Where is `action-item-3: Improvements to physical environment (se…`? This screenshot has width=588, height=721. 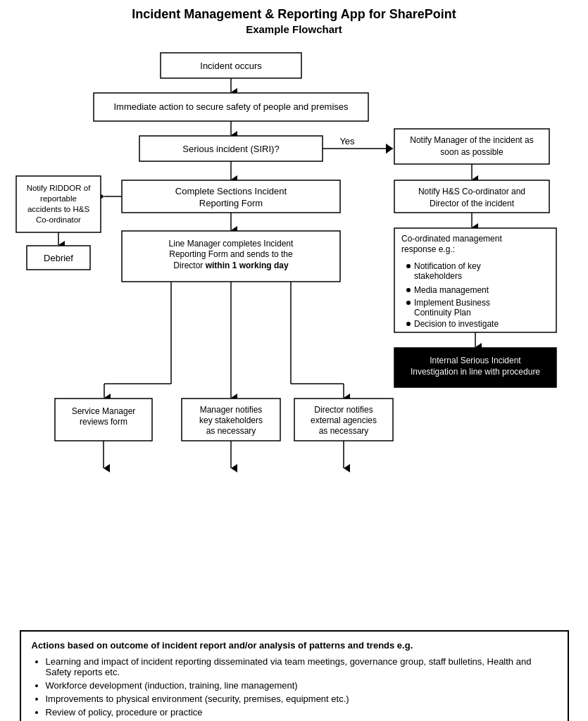
action-item-3: Improvements to physical environment (se… is located at coordinates (301, 698).